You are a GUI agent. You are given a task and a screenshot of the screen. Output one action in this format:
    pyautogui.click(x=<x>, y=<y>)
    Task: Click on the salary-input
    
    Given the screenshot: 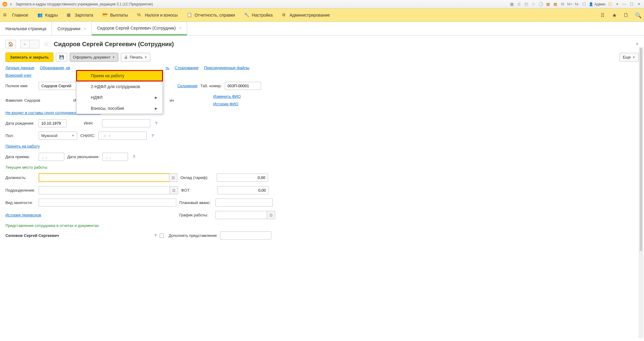 What is the action you would take?
    pyautogui.click(x=242, y=177)
    